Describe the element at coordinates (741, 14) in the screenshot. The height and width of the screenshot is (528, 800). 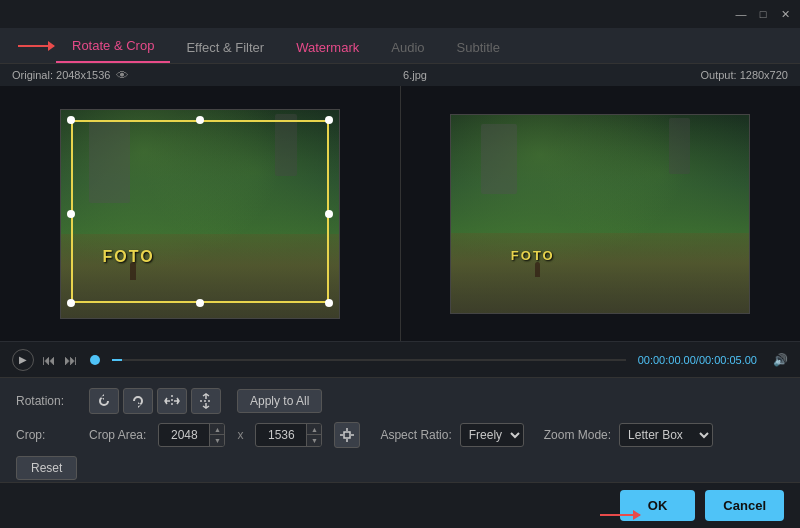
I see `minimize-button: —` at that location.